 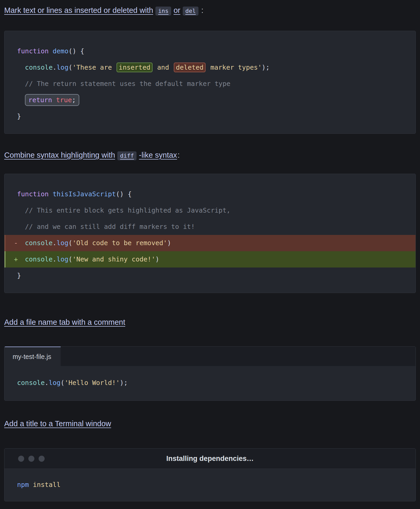 I want to click on heading-row-file-tab: Add a file name tab with a comment, so click(x=210, y=322).